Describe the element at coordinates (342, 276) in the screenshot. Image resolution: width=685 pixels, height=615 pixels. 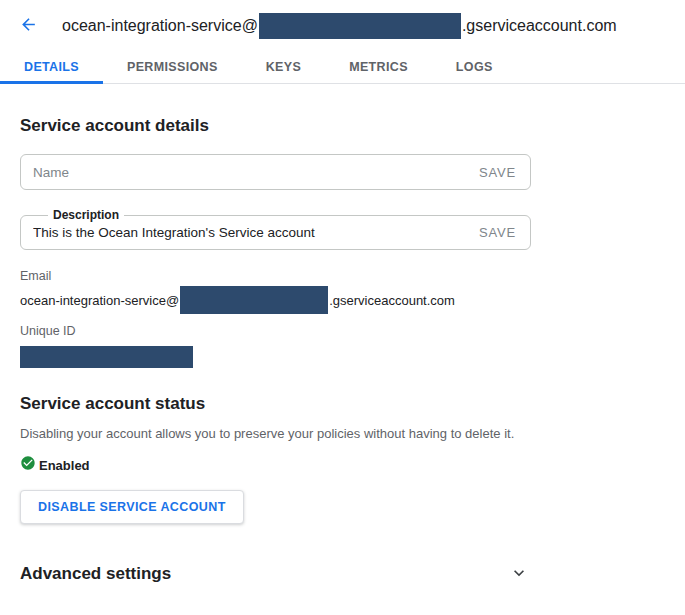
I see `email-label: Email` at that location.